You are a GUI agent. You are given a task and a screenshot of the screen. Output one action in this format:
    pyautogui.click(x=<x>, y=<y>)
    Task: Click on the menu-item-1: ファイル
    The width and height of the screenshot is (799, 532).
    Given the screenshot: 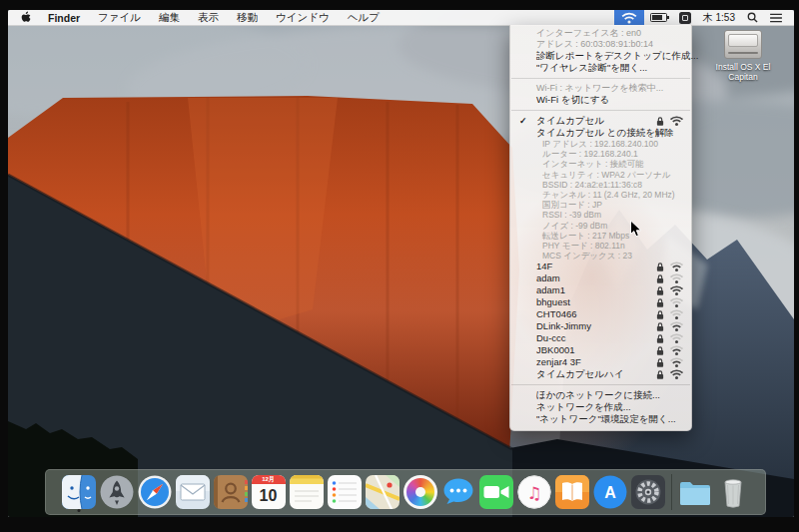 What is the action you would take?
    pyautogui.click(x=120, y=18)
    